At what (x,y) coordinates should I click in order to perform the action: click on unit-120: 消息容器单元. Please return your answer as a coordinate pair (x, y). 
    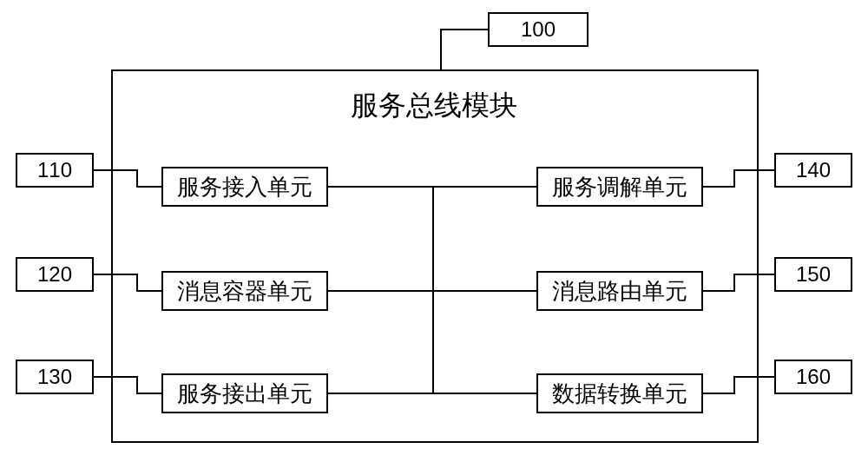
    Looking at the image, I should click on (245, 291).